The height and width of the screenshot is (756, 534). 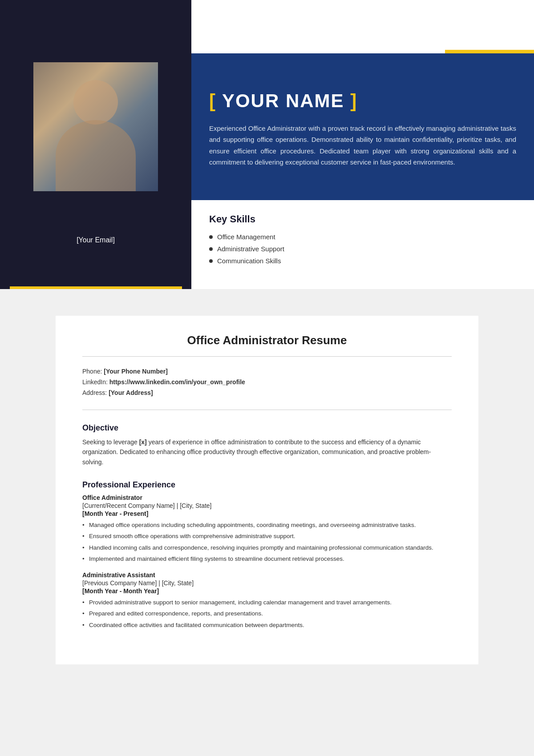 What do you see at coordinates (267, 27) in the screenshot?
I see `top-bar` at bounding box center [267, 27].